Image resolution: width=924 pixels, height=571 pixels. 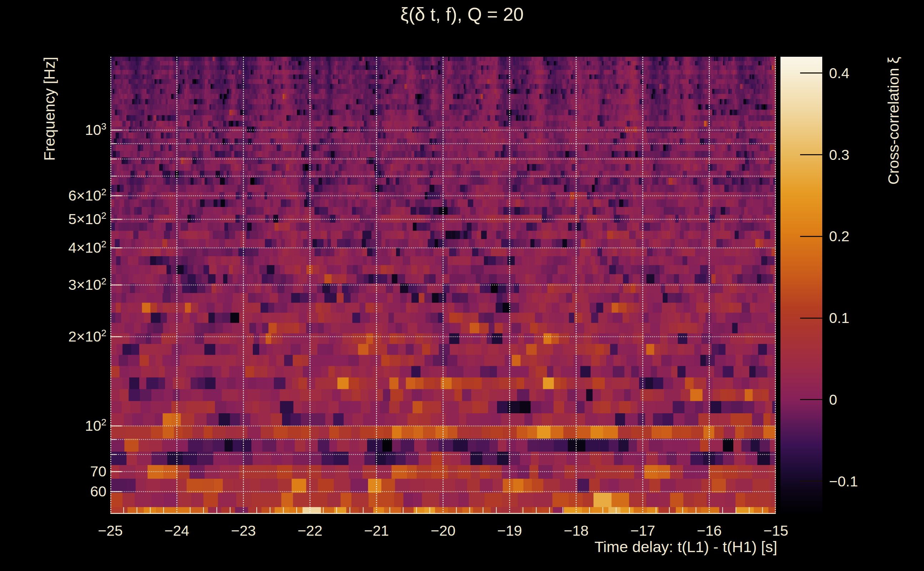 What do you see at coordinates (53, 426) in the screenshot?
I see `y-tick-label: 102` at bounding box center [53, 426].